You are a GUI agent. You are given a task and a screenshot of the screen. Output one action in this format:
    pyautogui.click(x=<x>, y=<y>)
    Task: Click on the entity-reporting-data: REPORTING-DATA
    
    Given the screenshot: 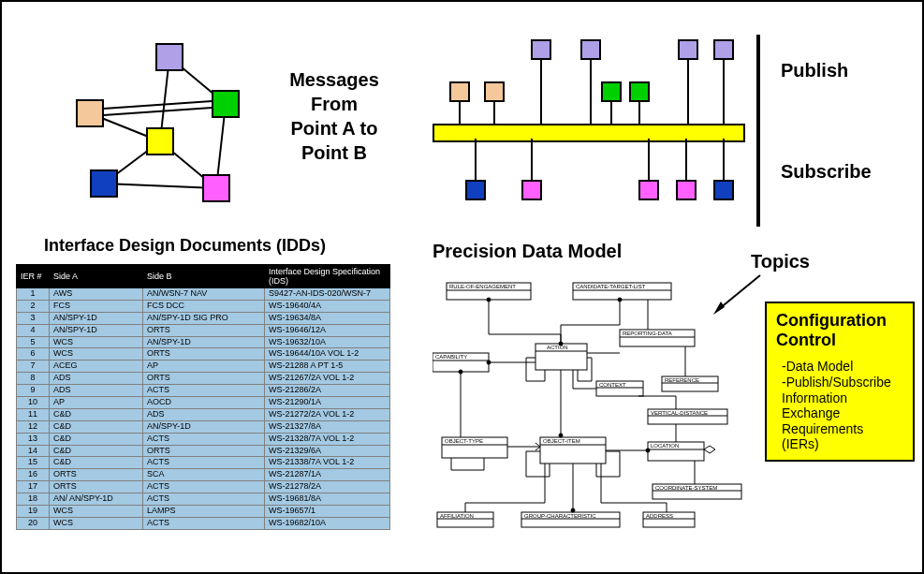 What is the action you would take?
    pyautogui.click(x=657, y=338)
    